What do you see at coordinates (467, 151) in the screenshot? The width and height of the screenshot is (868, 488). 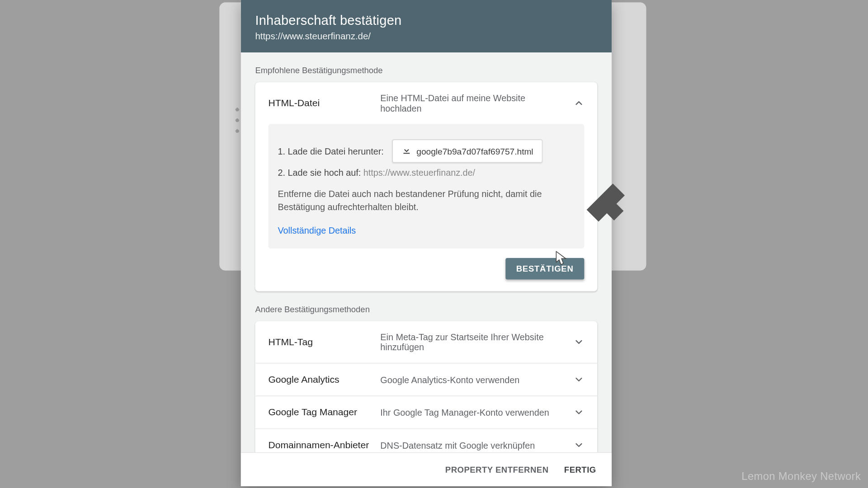 I see `download-file-button: google7b9a7d07faf69757.html` at bounding box center [467, 151].